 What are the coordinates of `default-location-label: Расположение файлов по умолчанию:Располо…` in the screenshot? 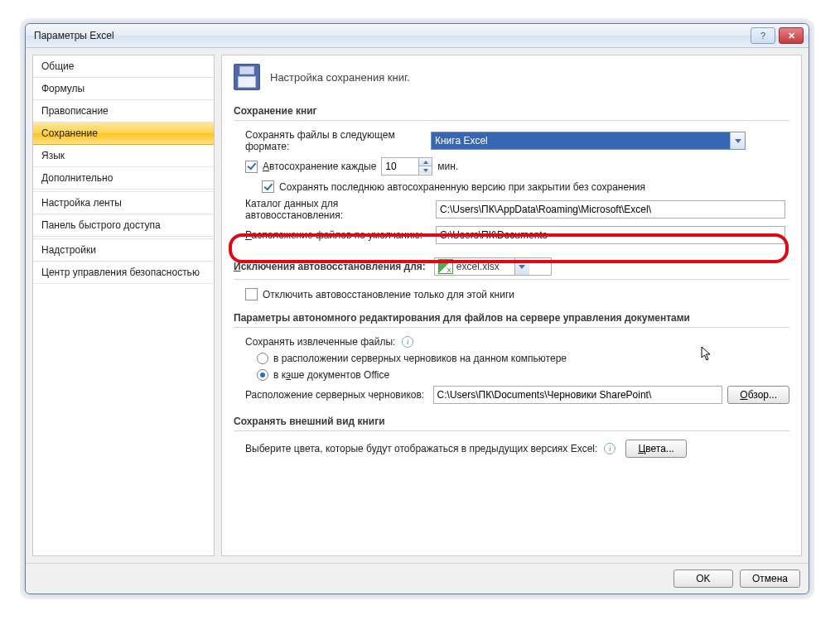 It's located at (338, 235).